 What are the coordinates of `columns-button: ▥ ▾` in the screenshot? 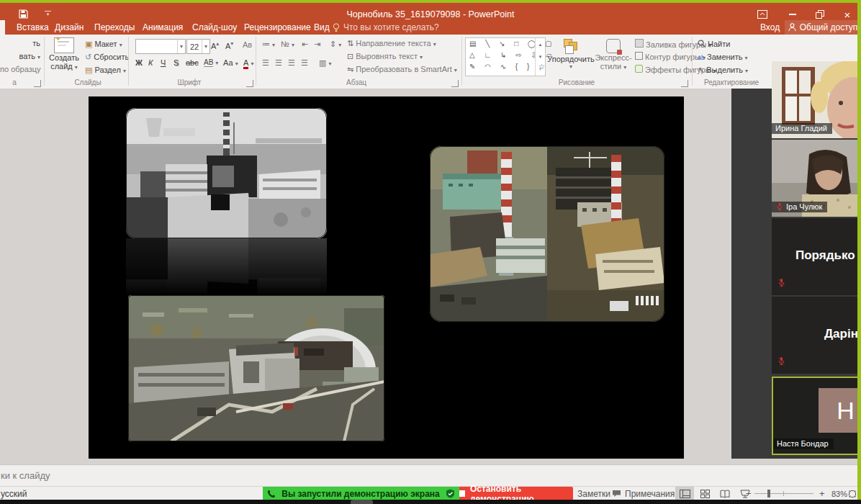 It's located at (325, 63).